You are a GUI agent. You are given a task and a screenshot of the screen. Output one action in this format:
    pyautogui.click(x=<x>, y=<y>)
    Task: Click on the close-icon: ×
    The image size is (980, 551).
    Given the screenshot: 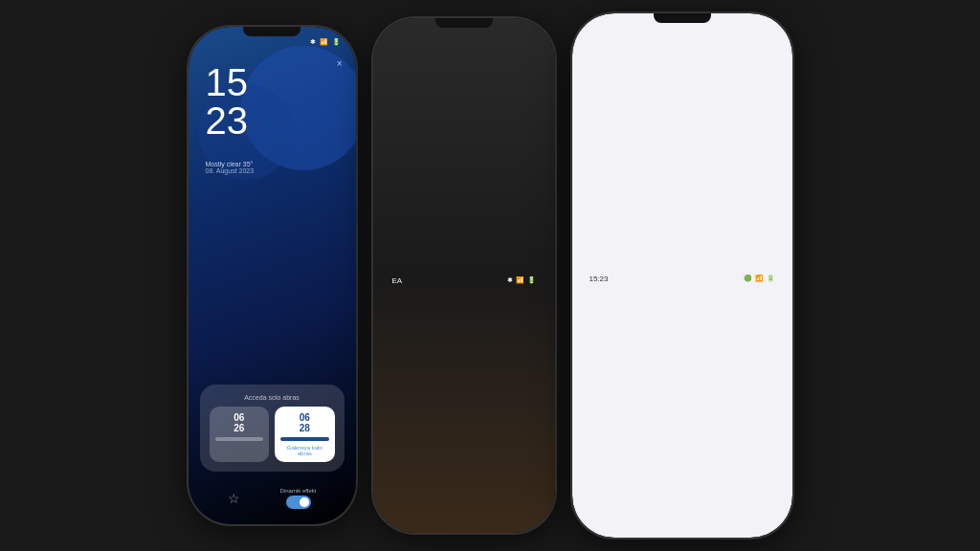 What is the action you would take?
    pyautogui.click(x=340, y=63)
    